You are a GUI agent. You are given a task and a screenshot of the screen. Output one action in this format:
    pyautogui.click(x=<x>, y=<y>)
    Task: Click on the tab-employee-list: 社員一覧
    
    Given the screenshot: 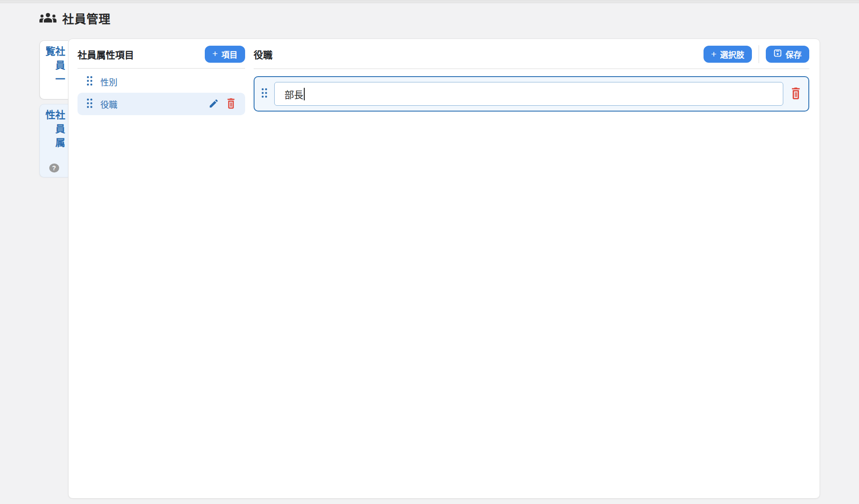 What is the action you would take?
    pyautogui.click(x=54, y=70)
    